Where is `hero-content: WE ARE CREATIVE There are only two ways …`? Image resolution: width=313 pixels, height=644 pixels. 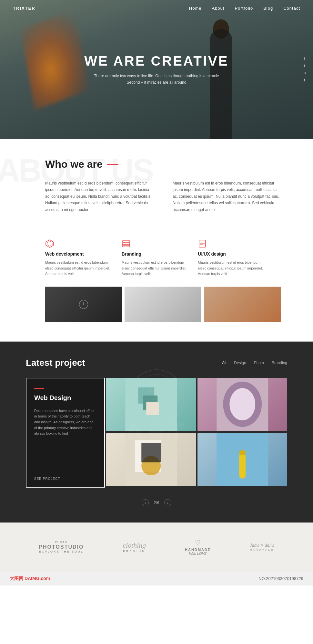
hero-content: WE ARE CREATIVE There are only two ways … is located at coordinates (156, 70).